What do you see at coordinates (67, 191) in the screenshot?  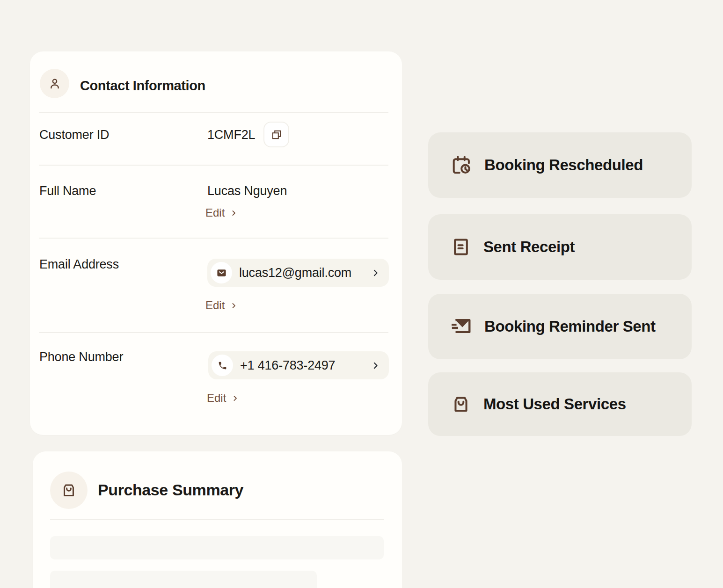 I see `full-name-label: Full Name` at bounding box center [67, 191].